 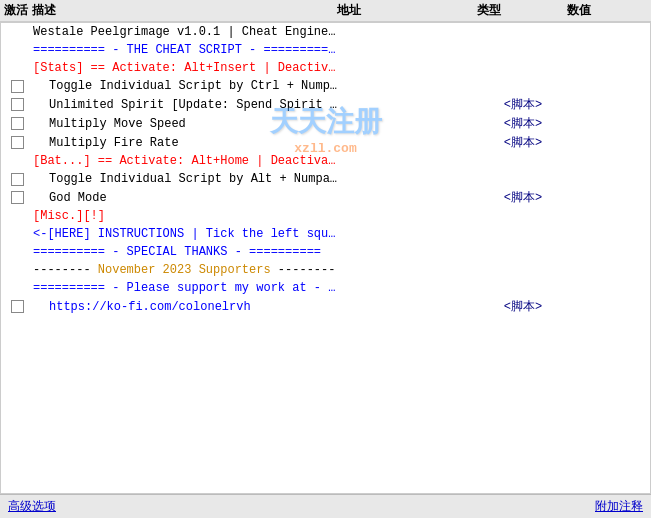 What do you see at coordinates (184, 143) in the screenshot?
I see `row-desc: Multiply Fire Rate` at bounding box center [184, 143].